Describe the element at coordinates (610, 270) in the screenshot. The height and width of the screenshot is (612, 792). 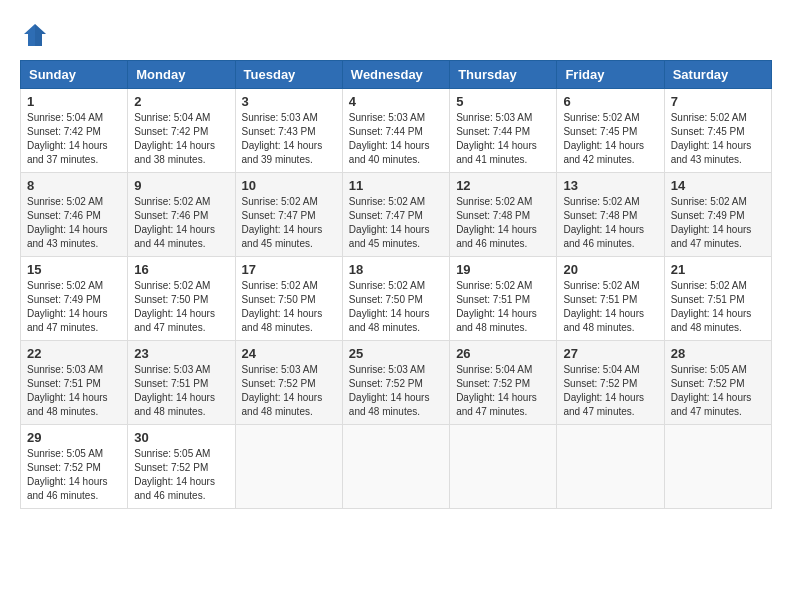
I see `day-number: 20` at that location.